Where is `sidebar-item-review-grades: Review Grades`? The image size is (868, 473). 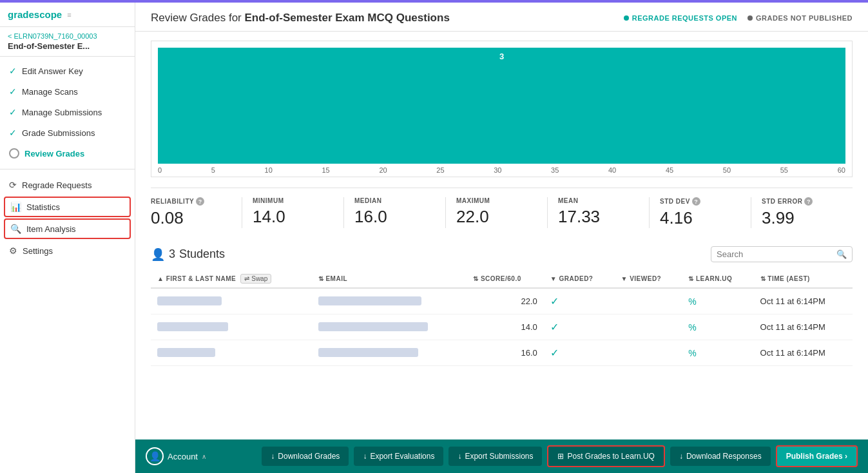 sidebar-item-review-grades: Review Grades is located at coordinates (67, 153).